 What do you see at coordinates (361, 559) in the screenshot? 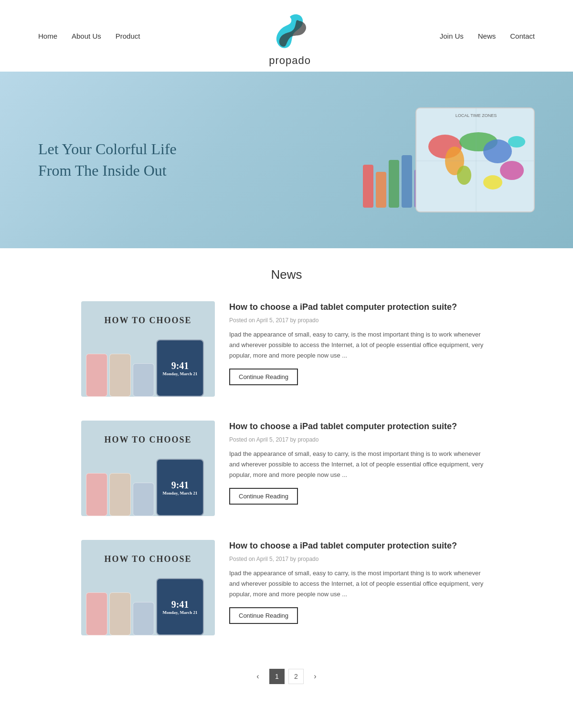
I see `article-3-meta: Posted on April 5, 2017 by propado` at bounding box center [361, 559].